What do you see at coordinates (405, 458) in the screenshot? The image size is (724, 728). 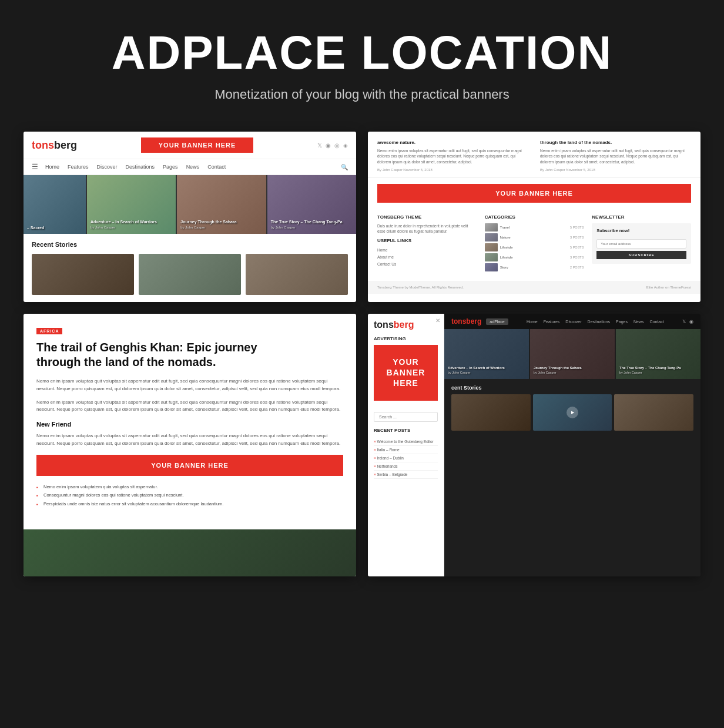 I see `p4-post-list: Welcome to the Gutenberg Editor Italia –…` at bounding box center [405, 458].